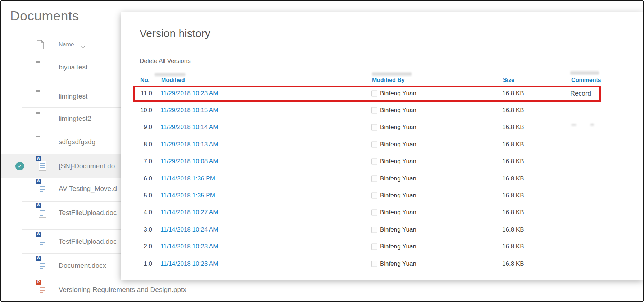  Describe the element at coordinates (61, 166) in the screenshot. I see `list-item: ✓ W [SN]-Document.do` at that location.